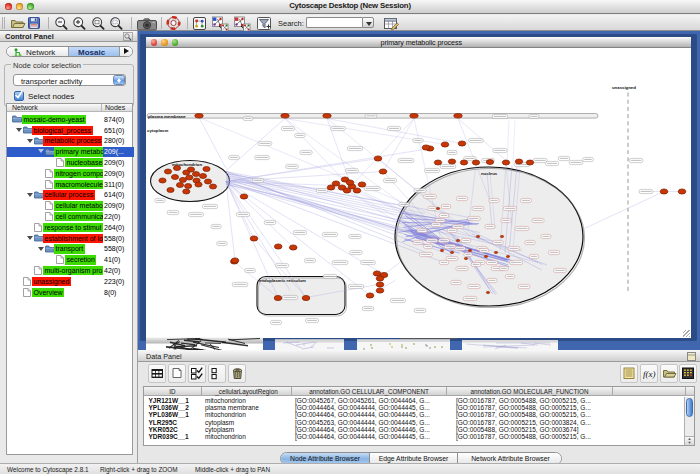  What do you see at coordinates (167, 116) in the screenshot?
I see `svg-text: plasma membrane` at bounding box center [167, 116].